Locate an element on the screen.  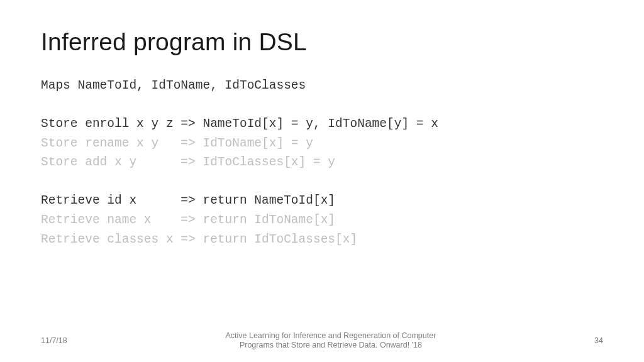
code-retrieve-id: Retrieve id x => return NameToId[x] is located at coordinates (322, 201).